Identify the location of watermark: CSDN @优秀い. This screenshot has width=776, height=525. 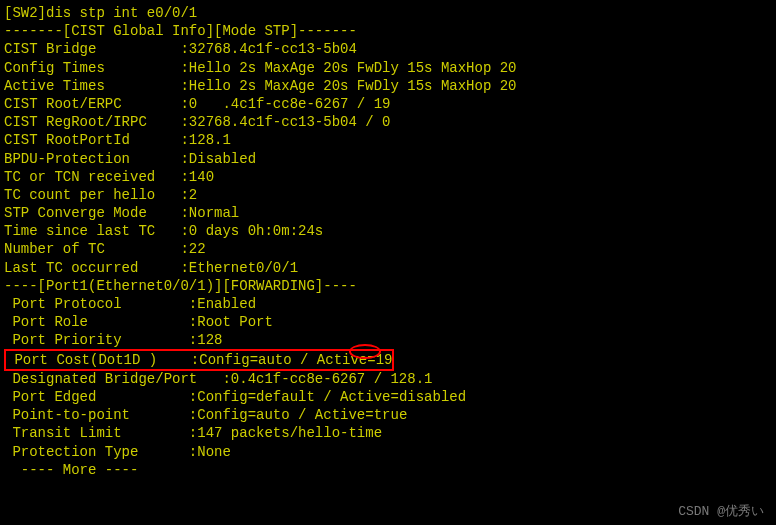
(721, 512).